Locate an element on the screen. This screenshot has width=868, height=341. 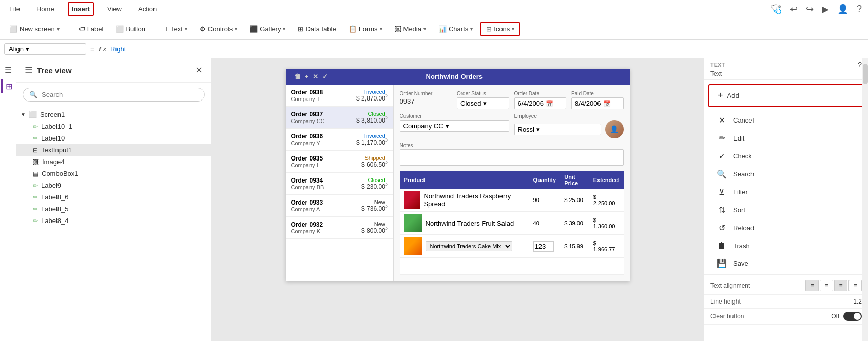
icons-menu-cancel: ✕ Cancel is located at coordinates (786, 120).